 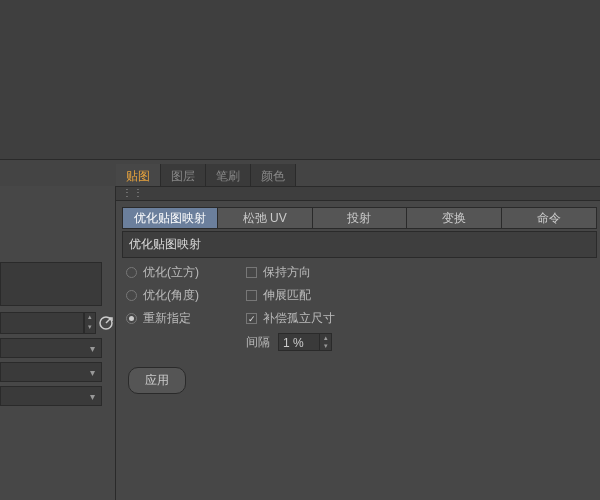 What do you see at coordinates (299, 342) in the screenshot?
I see `spacing-value: 1 %` at bounding box center [299, 342].